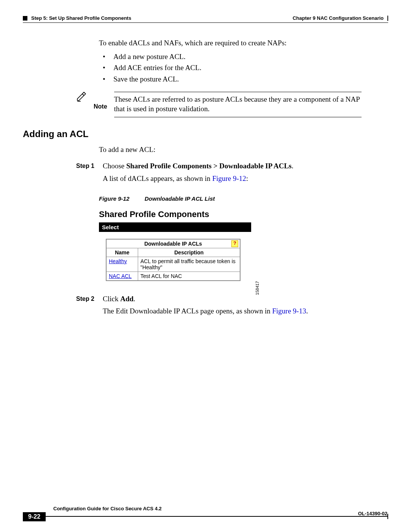 The width and height of the screenshot is (411, 532). What do you see at coordinates (173, 260) in the screenshot?
I see `dacl-table: Downloadable IP ACLs ? Name Description …` at bounding box center [173, 260].